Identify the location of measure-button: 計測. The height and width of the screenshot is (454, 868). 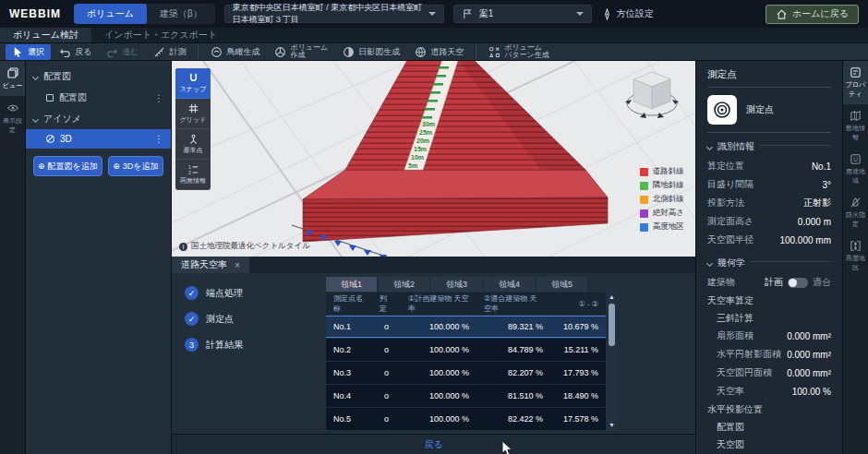
(170, 52).